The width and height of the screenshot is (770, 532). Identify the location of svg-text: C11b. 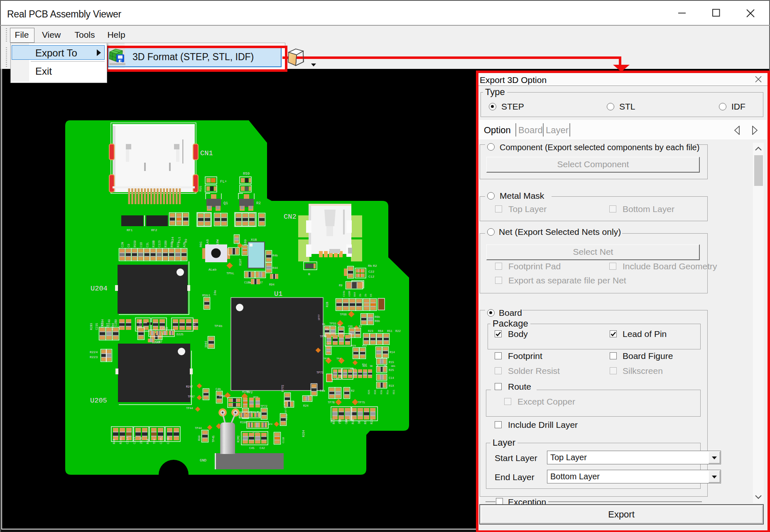
(287, 417).